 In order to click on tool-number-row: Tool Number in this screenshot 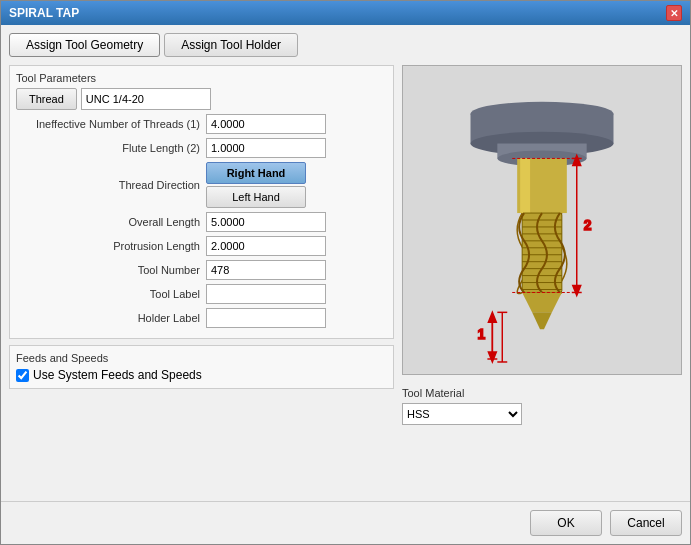, I will do `click(202, 270)`.